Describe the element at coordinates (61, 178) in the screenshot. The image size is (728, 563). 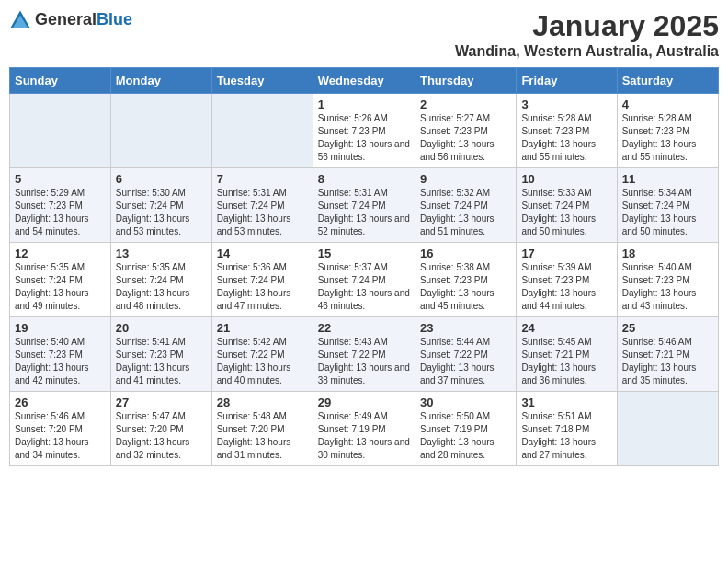
I see `day-number: 5` at that location.